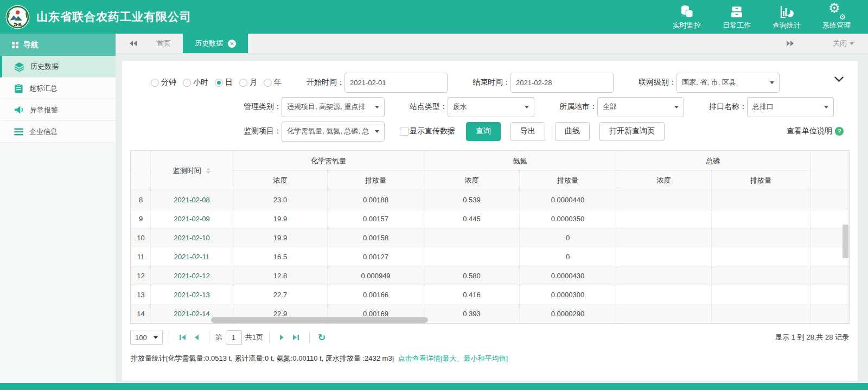 The image size is (868, 390). I want to click on sidebar-items: 历史数据 超标汇总 异常报警 企业信息, so click(58, 99).